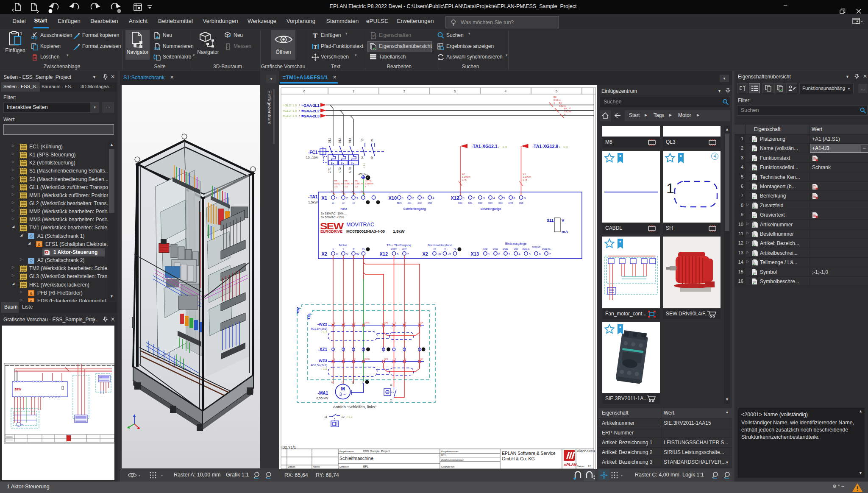  Describe the element at coordinates (342, 389) in the screenshot. I see `svg-text: M` at that location.